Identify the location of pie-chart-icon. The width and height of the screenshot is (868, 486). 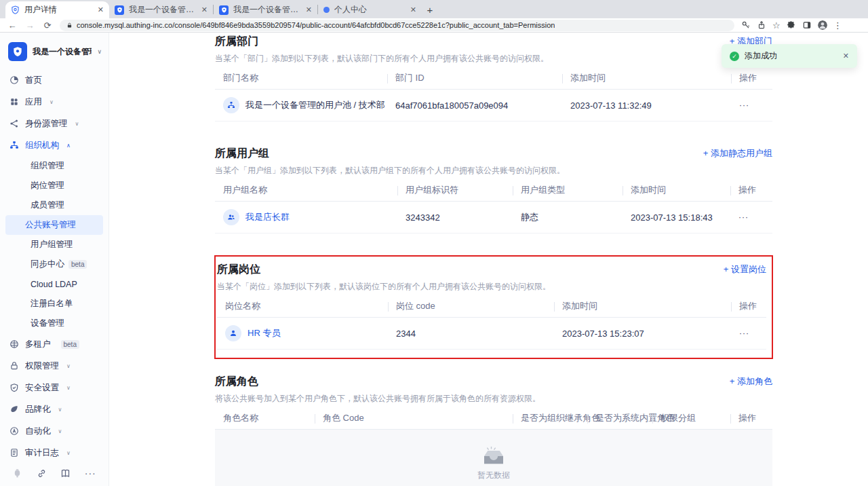
(14, 80).